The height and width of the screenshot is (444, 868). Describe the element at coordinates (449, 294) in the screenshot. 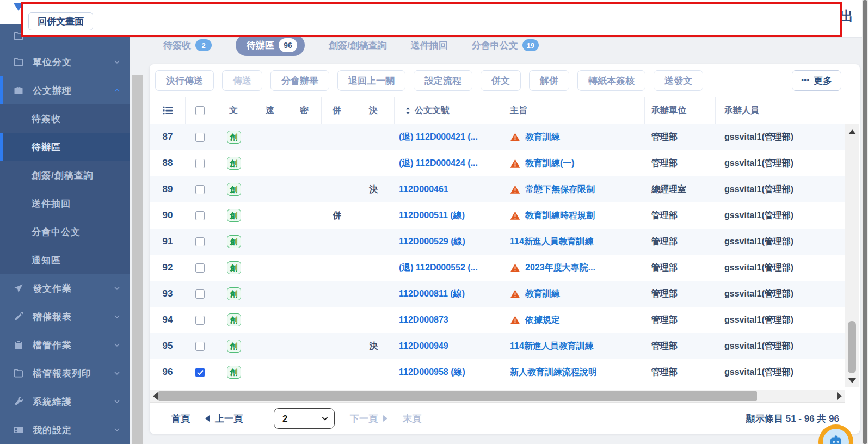

I see `doc-number-link: 112D000811 (線)` at that location.